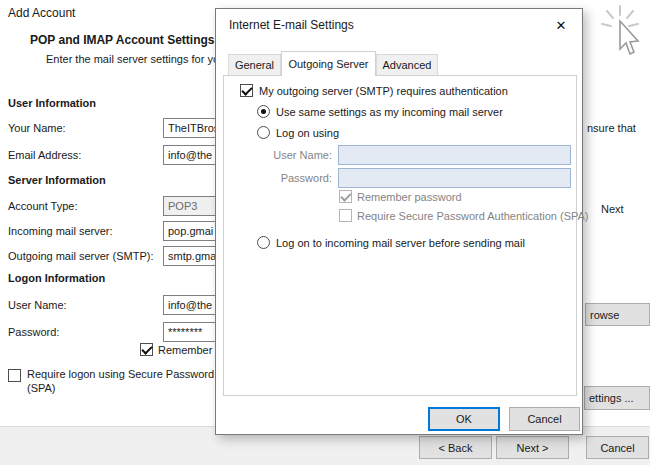 The image size is (650, 465). I want to click on spa-label: Require Secure Password Authentication (…, so click(473, 216).